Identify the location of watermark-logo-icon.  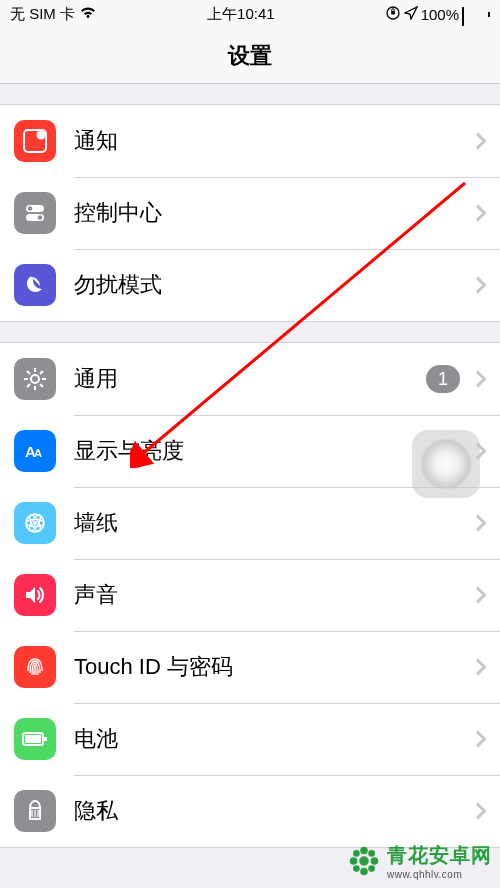
(364, 861).